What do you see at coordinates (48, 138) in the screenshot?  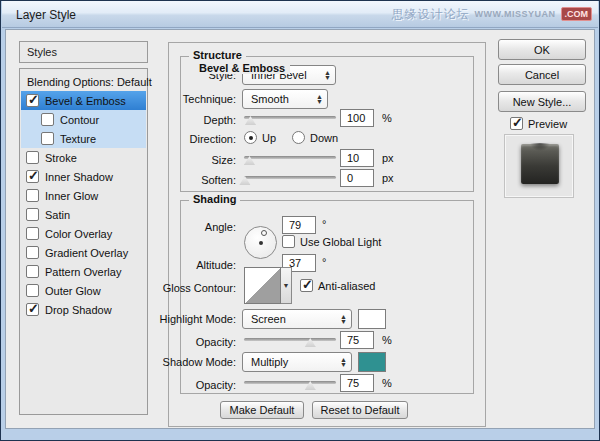 I see `texture-checkbox` at bounding box center [48, 138].